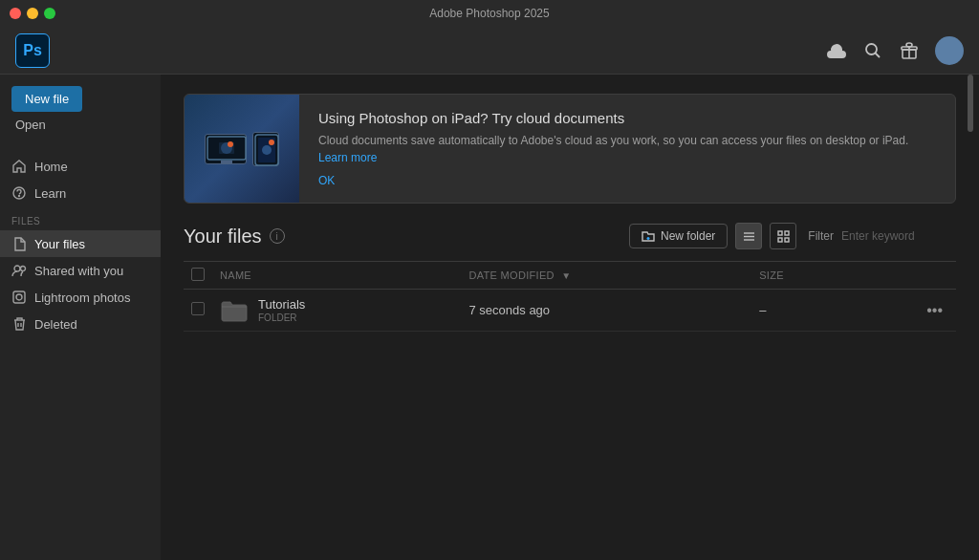  Describe the element at coordinates (570, 275) in the screenshot. I see `table-header: NAME DATE MODIFIED ▼ SIZE` at that location.